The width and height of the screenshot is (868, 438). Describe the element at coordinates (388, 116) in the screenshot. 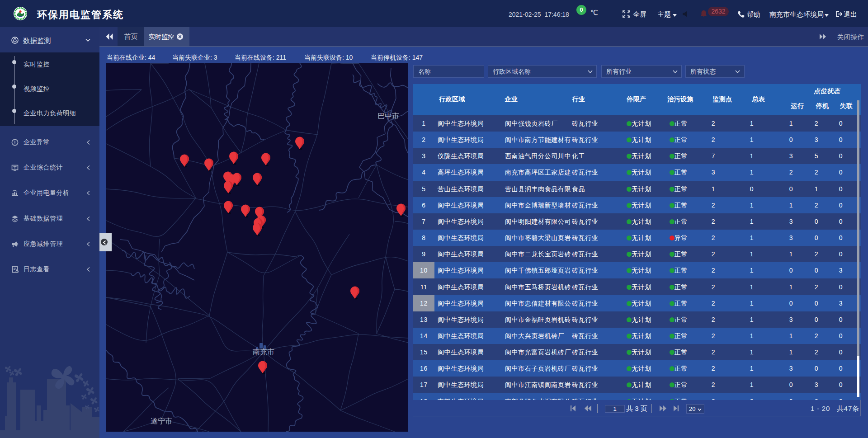

I see `svg-text: 巴中市` at that location.